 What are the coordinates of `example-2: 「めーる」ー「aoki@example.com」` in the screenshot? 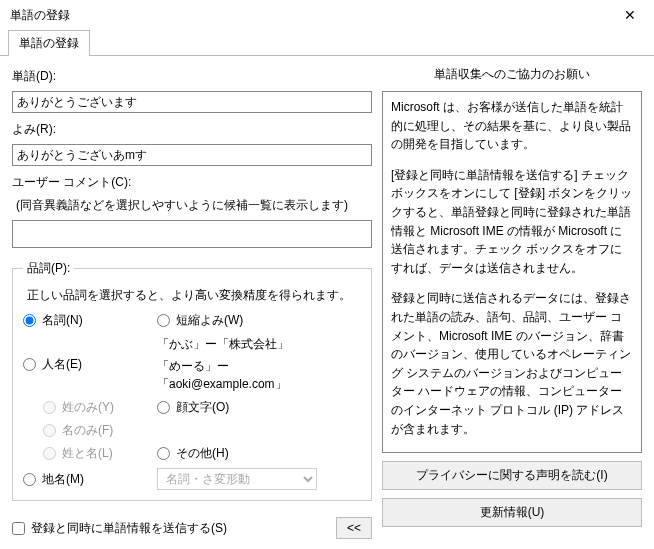 It's located at (257, 375).